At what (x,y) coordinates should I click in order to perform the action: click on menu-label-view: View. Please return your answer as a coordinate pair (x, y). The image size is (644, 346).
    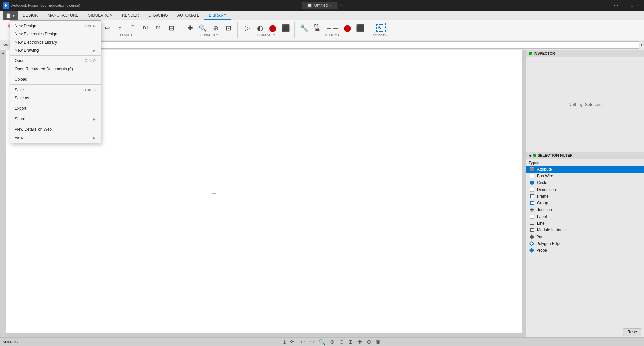
    Looking at the image, I should click on (19, 138).